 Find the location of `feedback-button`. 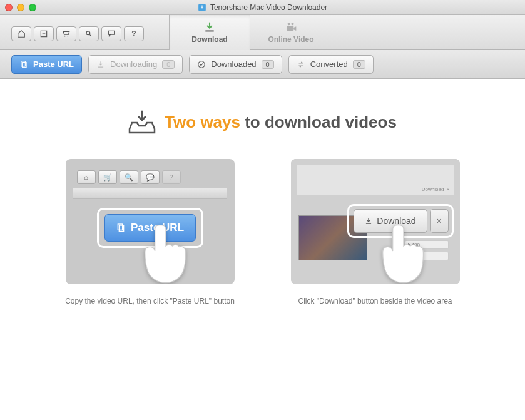

feedback-button is located at coordinates (111, 34).